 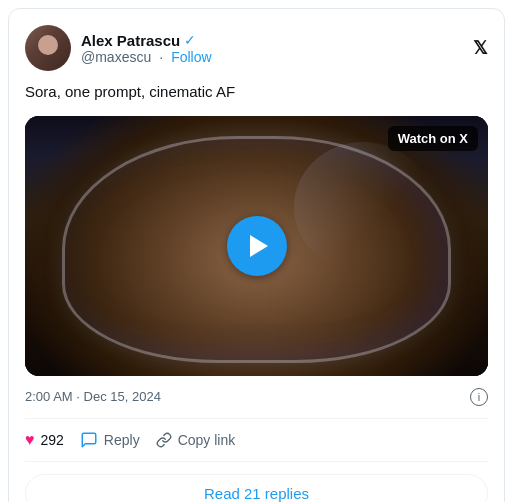 I want to click on copy-link-button: Copy link, so click(x=196, y=440).